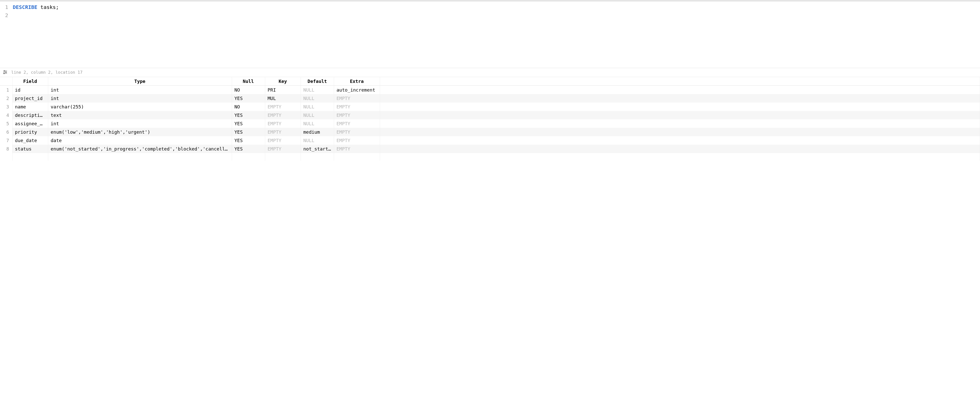 This screenshot has width=980, height=413. What do you see at coordinates (490, 107) in the screenshot?
I see `table-row: 3namevarchar(255)NOEMPTYNULLEMPTY` at bounding box center [490, 107].